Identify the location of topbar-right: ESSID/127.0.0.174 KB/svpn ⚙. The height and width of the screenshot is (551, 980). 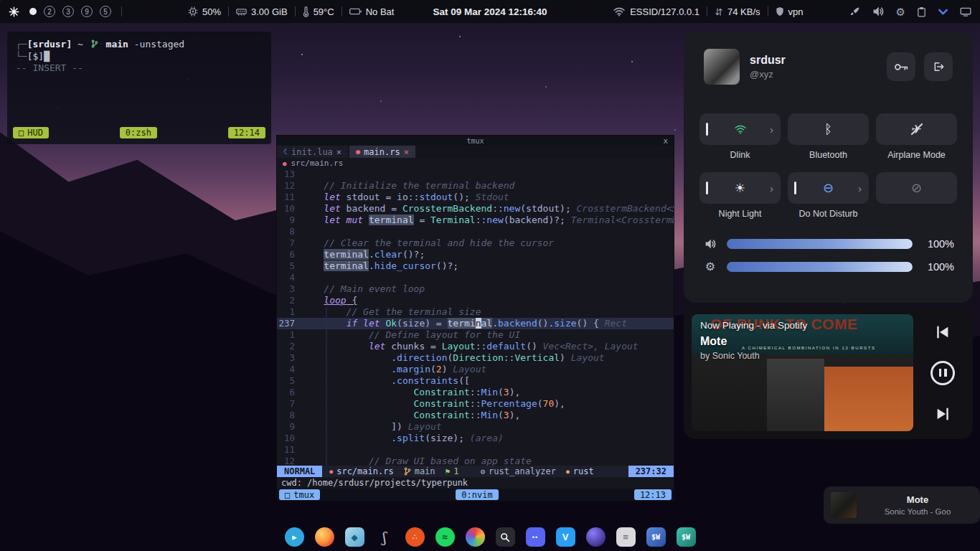
(792, 11).